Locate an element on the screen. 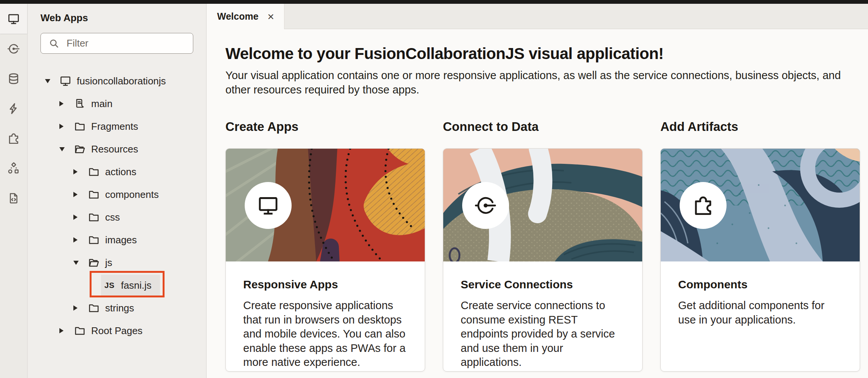  card-responsive-apps: Responsive Apps Create responsive applic… is located at coordinates (325, 260).